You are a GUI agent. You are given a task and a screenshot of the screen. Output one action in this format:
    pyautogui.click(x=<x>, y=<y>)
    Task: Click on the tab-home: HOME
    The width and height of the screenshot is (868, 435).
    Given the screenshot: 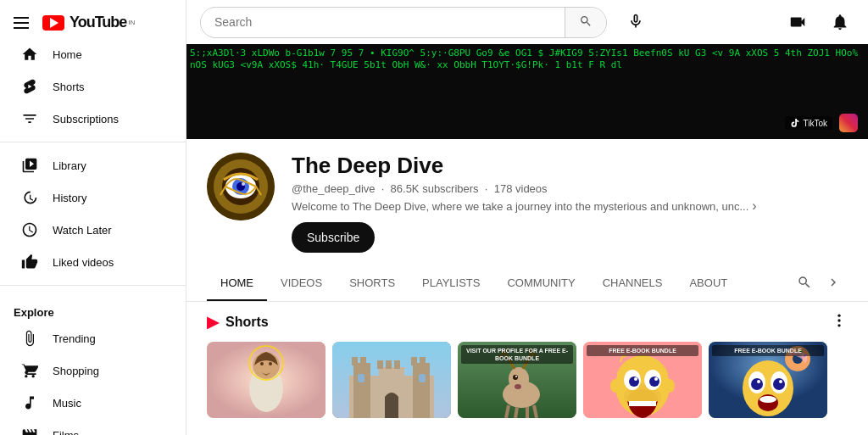 What is the action you would take?
    pyautogui.click(x=237, y=283)
    